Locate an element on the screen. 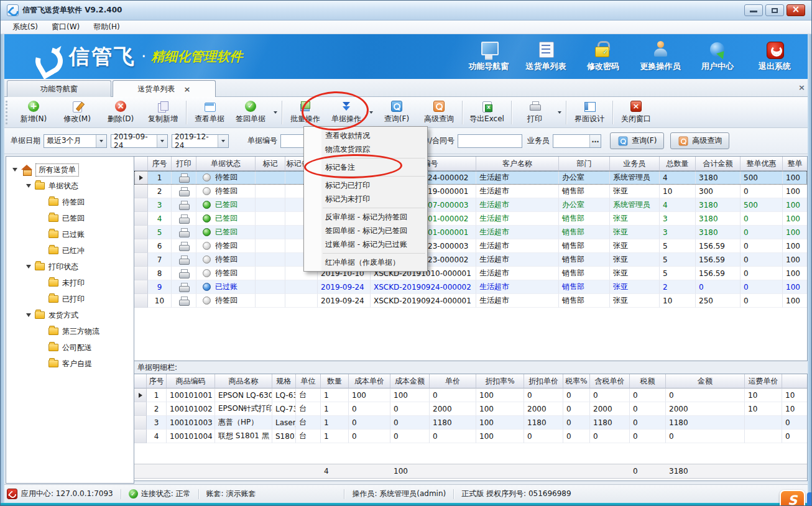 The width and height of the screenshot is (812, 506). sidebar-item-11: 公司配送 is located at coordinates (70, 347).